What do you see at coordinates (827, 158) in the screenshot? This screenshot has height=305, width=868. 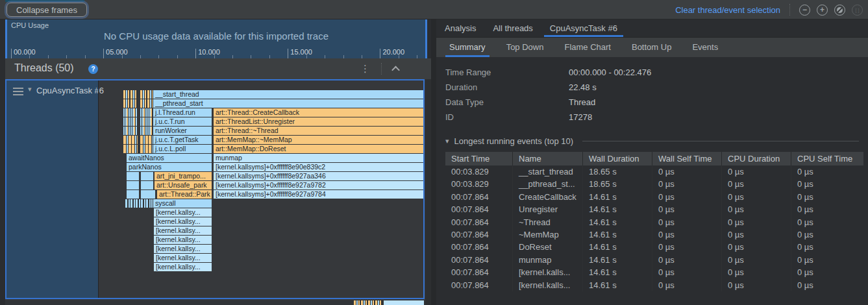 I see `column-header-cpu-self-time: CPU Self Time` at bounding box center [827, 158].